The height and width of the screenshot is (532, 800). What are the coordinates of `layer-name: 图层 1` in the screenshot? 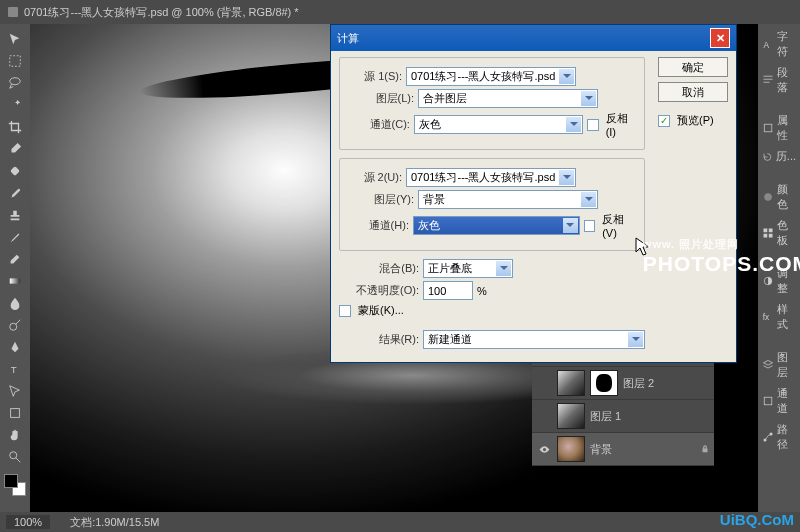 It's located at (606, 416).